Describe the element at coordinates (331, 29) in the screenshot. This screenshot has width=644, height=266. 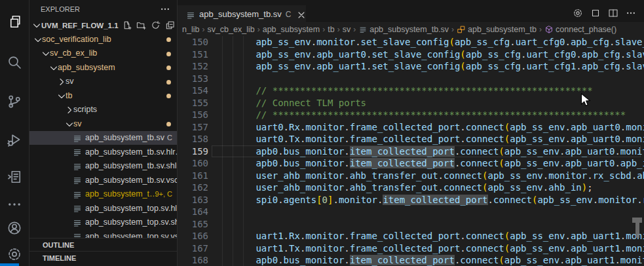
I see `breadcrumb-item: tb` at that location.